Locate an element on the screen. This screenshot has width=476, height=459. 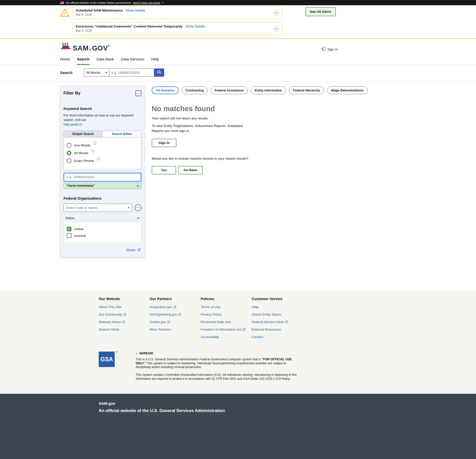
footer-link-release-notes: Release Notes is located at coordinates (124, 322).